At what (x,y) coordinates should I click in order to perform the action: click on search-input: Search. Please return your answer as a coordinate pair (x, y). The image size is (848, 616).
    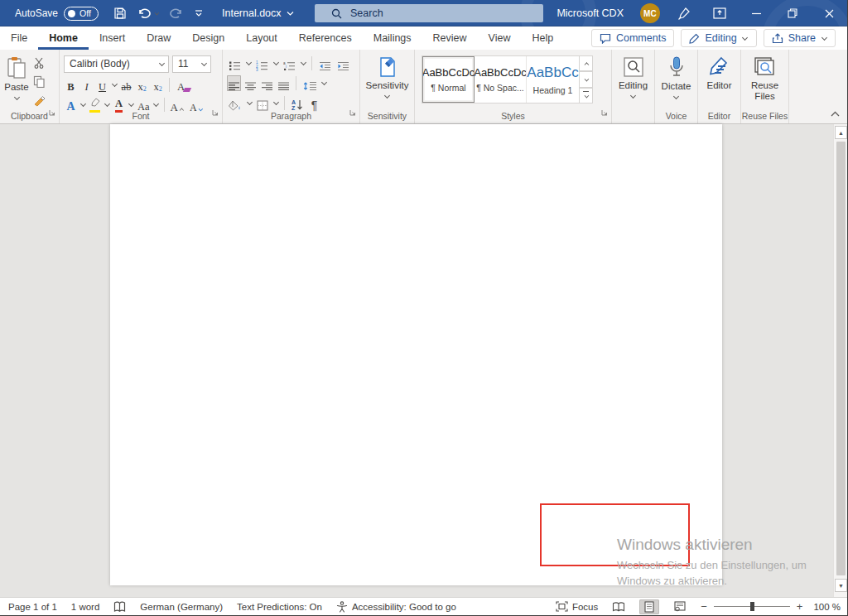
    Looking at the image, I should click on (429, 13).